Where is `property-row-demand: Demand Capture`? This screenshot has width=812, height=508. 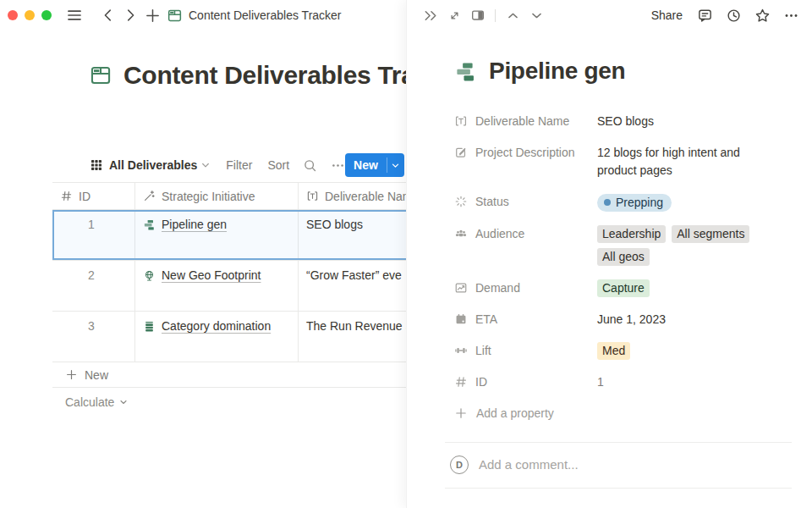
property-row-demand: Demand Capture is located at coordinates (623, 288).